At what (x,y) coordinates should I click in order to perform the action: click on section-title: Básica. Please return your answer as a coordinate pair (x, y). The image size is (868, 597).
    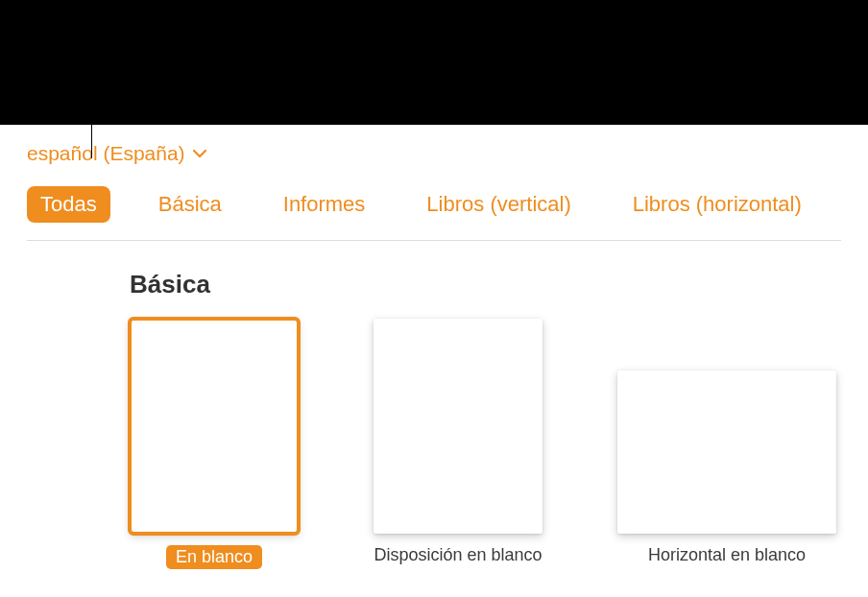
    Looking at the image, I should click on (434, 284).